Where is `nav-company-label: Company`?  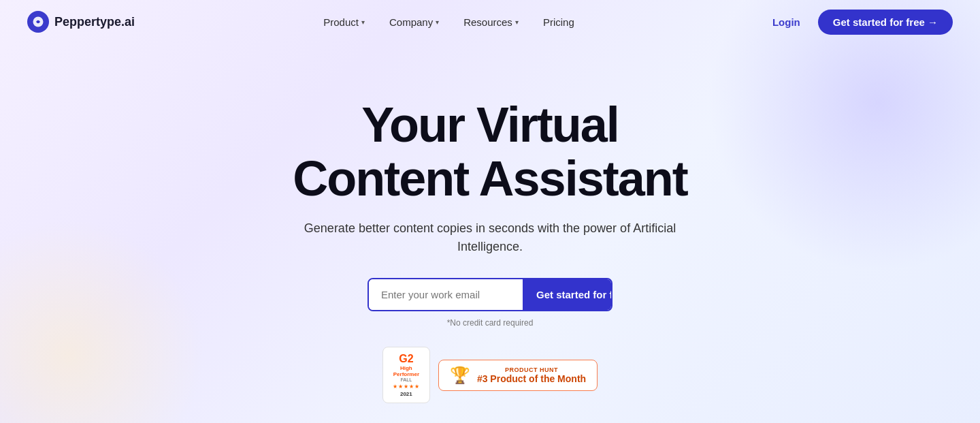 nav-company-label: Company is located at coordinates (411, 22).